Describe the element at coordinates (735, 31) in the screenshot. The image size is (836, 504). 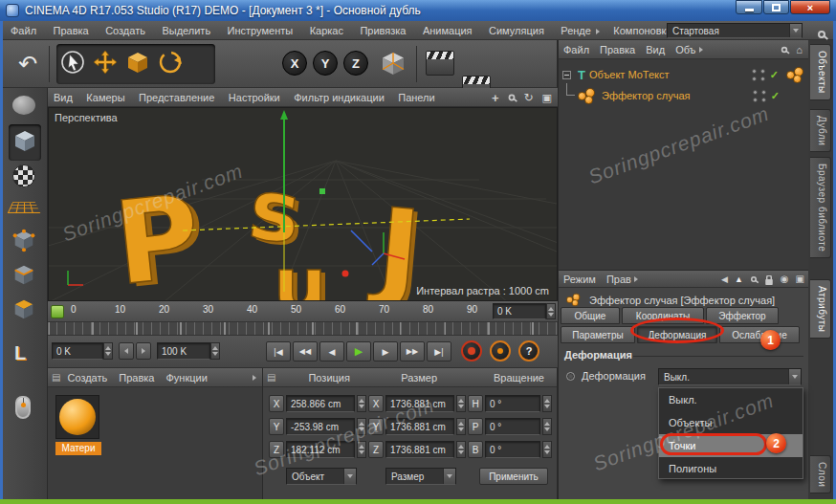
I see `layout-select: Стартовая` at that location.